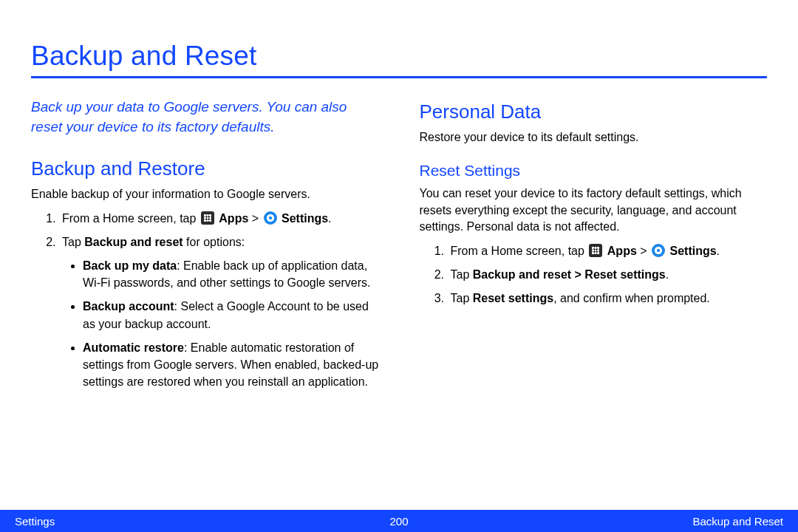 The height and width of the screenshot is (532, 798). What do you see at coordinates (205, 168) in the screenshot?
I see `heading-backup-restore: Backup and Restore` at bounding box center [205, 168].